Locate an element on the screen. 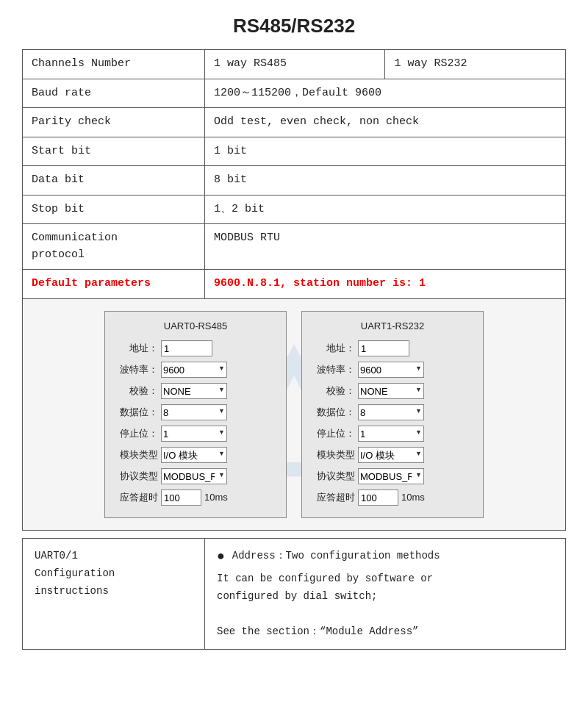 The image size is (588, 721). panel0-field-3: 数据位： 8 is located at coordinates (196, 412).